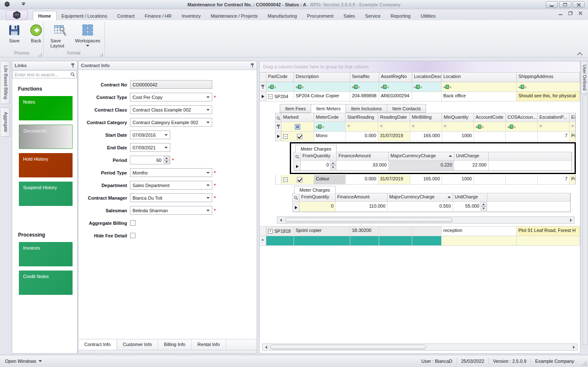  Describe the element at coordinates (278, 127) in the screenshot. I see `filter-pin-icon` at that location.